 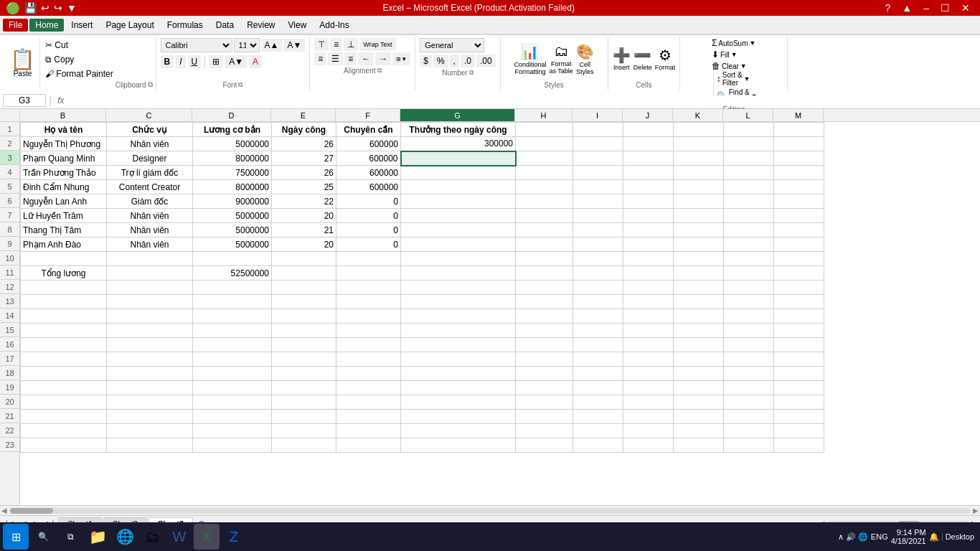 I want to click on number-format-select: General, so click(x=452, y=45).